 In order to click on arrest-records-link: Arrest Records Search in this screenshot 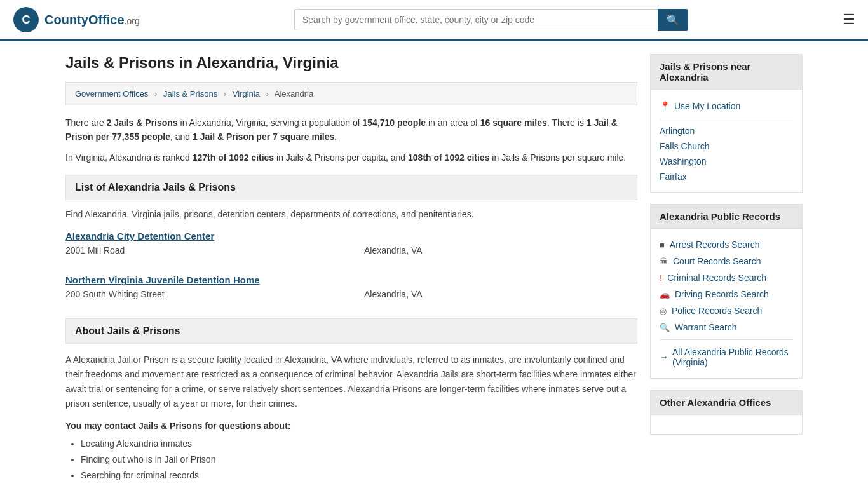, I will do `click(715, 245)`.